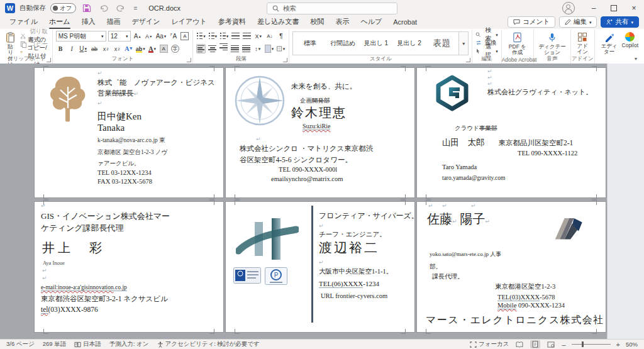  I want to click on business-card-page-3: ↵↵↵ 株式会社グラヴィティ・ネット。 クラウド事業部 山田 太郎東京都品川区架…, so click(511, 133).